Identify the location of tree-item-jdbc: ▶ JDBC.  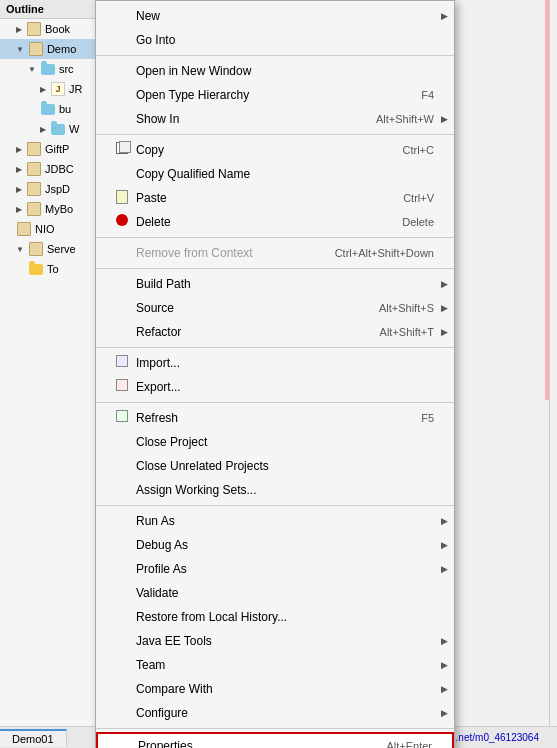
(50, 169).